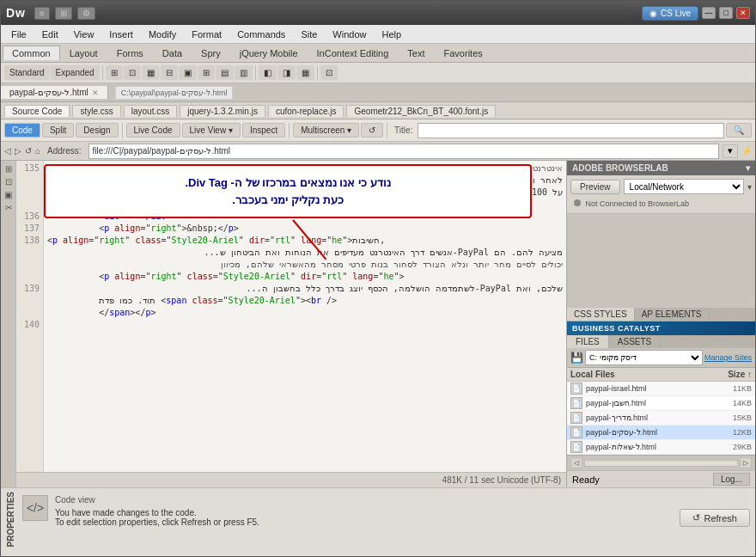 The height and width of the screenshot is (557, 756). I want to click on file-item-4: 📄 paypal-ל-עסקים.html 12KB, so click(662, 433).